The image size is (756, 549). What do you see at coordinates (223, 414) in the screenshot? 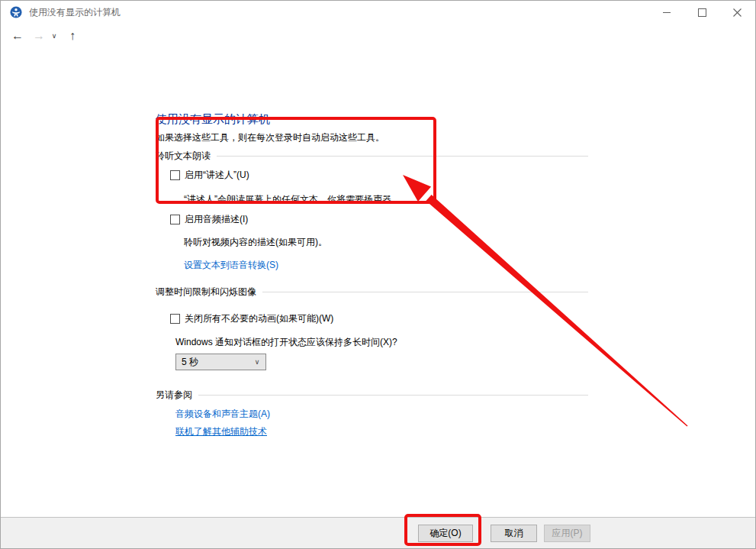
I see `audio-devices-link: 音频设备和声音主题(A)` at bounding box center [223, 414].